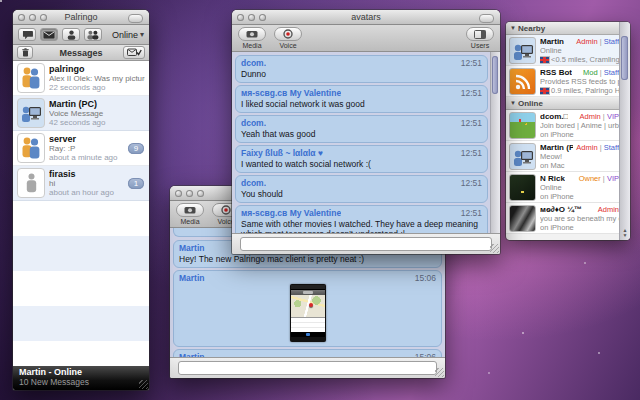  I want to click on conversation-row-server: server Ray: :P about a minute ago 9, so click(81, 148).